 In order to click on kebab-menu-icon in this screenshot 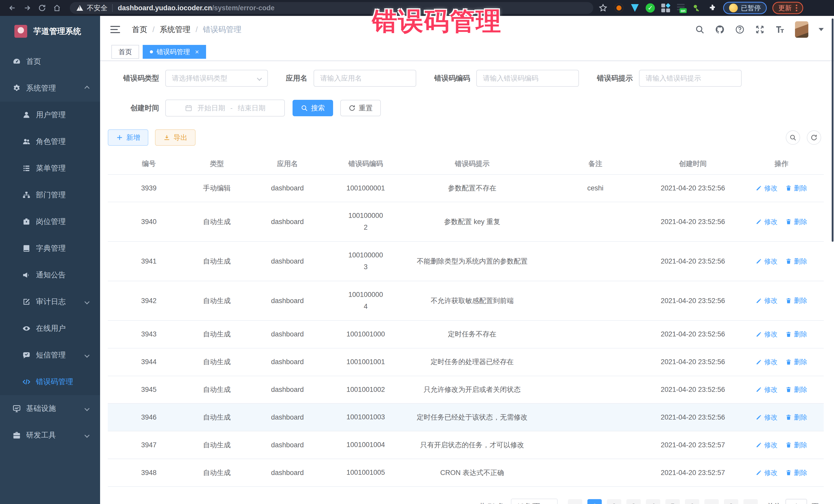, I will do `click(797, 8)`.